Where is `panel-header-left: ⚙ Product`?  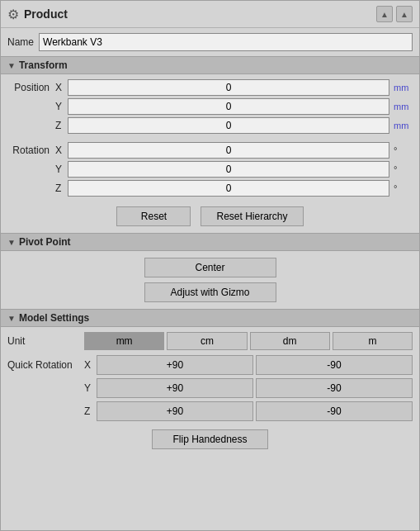
panel-header-left: ⚙ Product is located at coordinates (38, 15).